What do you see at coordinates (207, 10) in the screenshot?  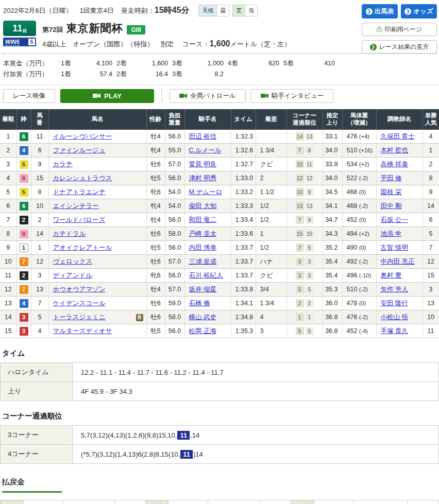 I see `weather-label: 天候` at bounding box center [207, 10].